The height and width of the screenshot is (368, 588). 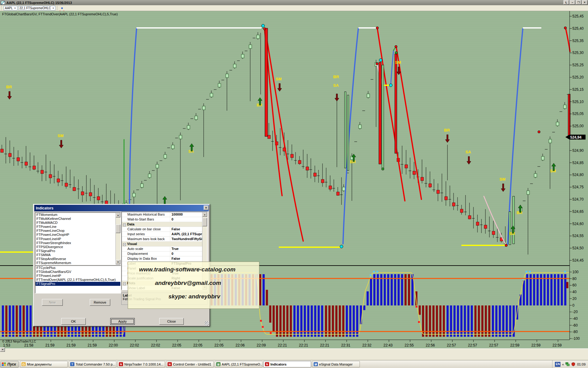 What do you see at coordinates (558, 364) in the screenshot?
I see `language-indicator: EN` at bounding box center [558, 364].